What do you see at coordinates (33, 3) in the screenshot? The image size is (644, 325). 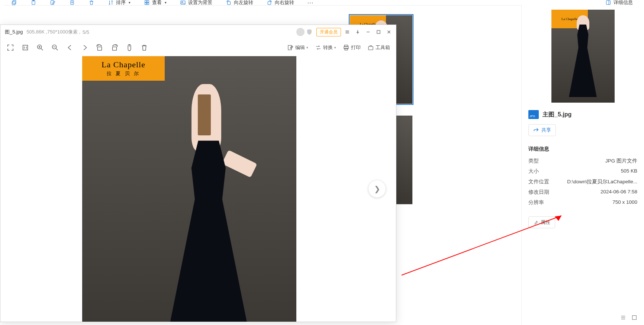 I see `paste-icon` at bounding box center [33, 3].